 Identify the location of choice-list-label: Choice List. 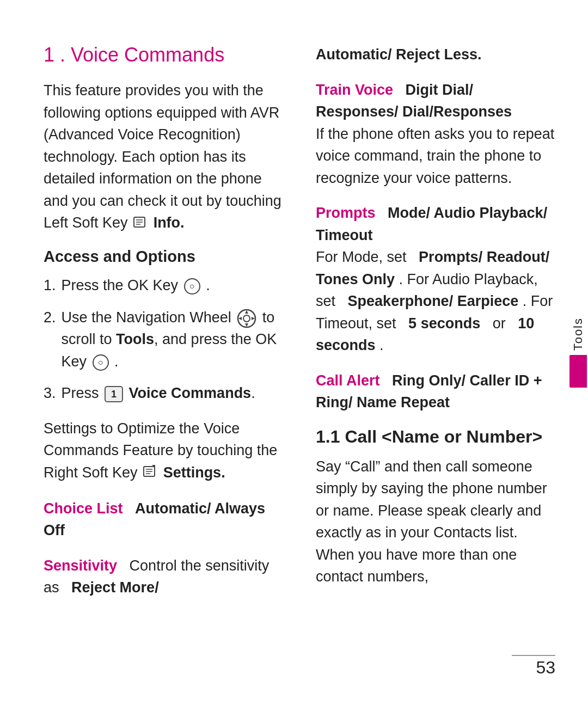
(83, 508).